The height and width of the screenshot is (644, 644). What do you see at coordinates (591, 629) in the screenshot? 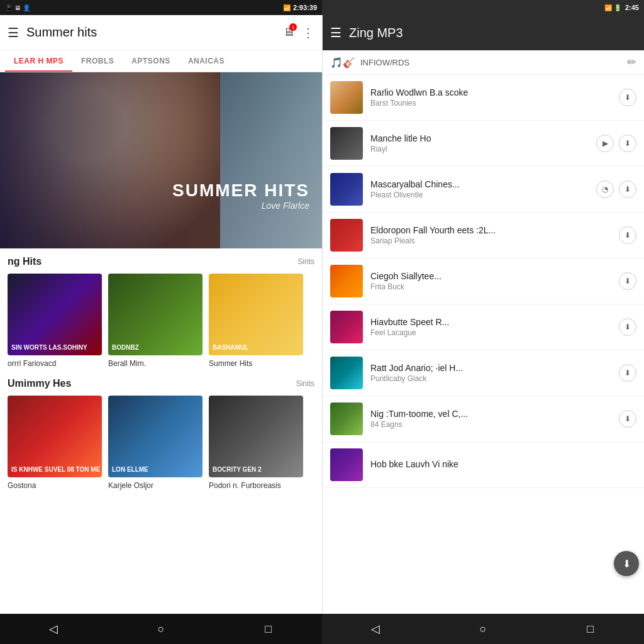
I see `right-recents-button: □` at bounding box center [591, 629].